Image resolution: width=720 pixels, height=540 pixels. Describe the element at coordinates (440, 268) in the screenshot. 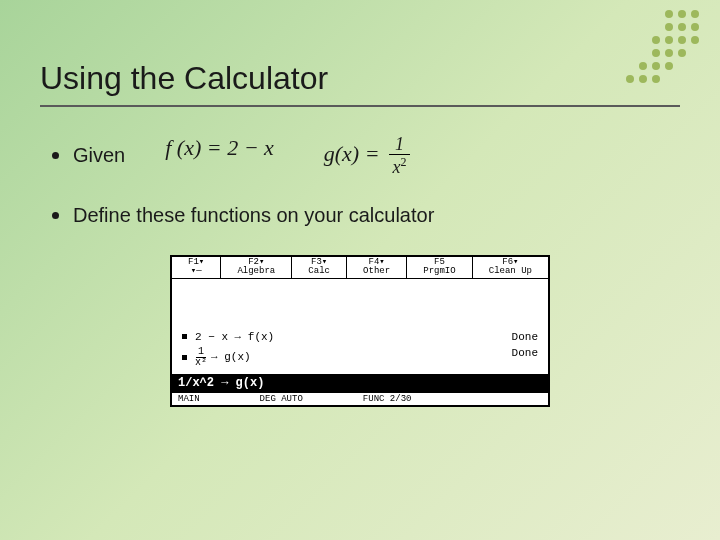

I see `calc-tab-f5: F5PrgmIO` at that location.